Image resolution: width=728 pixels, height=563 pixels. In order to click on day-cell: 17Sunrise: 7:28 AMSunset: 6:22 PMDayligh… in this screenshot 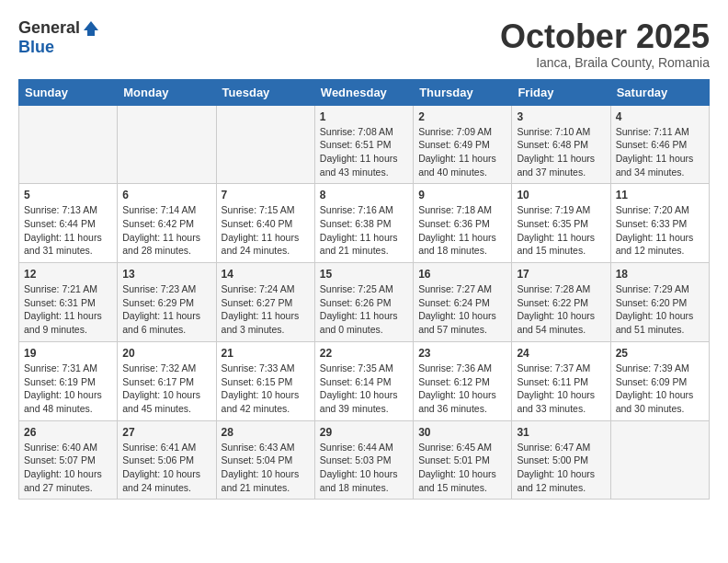, I will do `click(561, 303)`.